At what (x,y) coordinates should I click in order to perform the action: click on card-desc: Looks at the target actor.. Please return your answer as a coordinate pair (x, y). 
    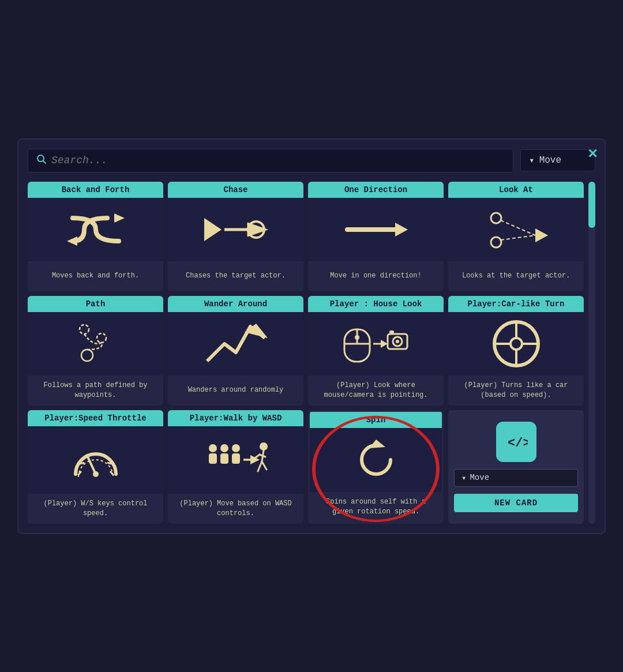
    Looking at the image, I should click on (516, 276).